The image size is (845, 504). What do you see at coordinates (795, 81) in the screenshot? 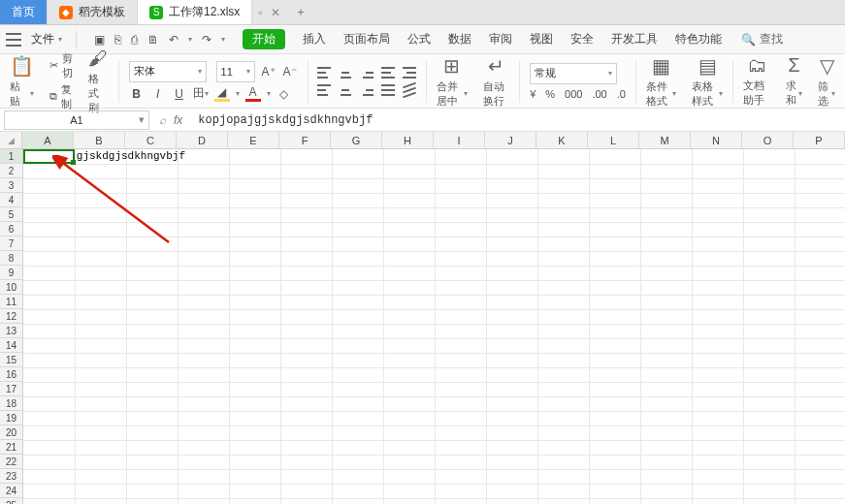
I see `sum-button: Σ 求和▾` at bounding box center [795, 81].